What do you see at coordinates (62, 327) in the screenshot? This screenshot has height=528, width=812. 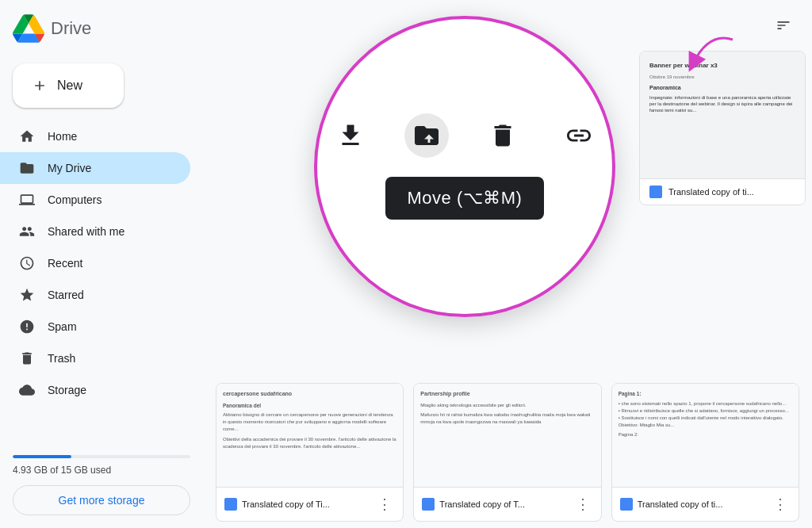 I see `sidebar-item-spam-label: Spam` at bounding box center [62, 327].